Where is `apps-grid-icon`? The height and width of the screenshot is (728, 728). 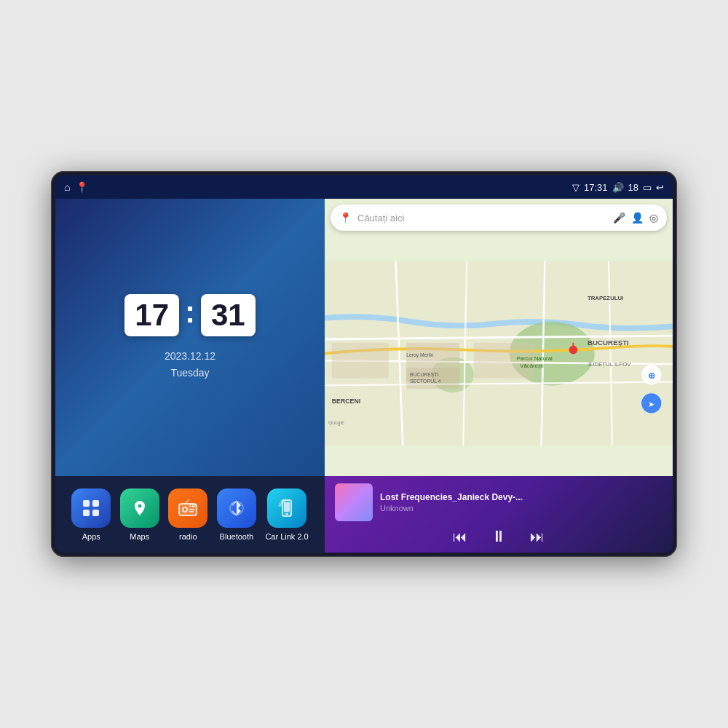
apps-grid-icon is located at coordinates (91, 508).